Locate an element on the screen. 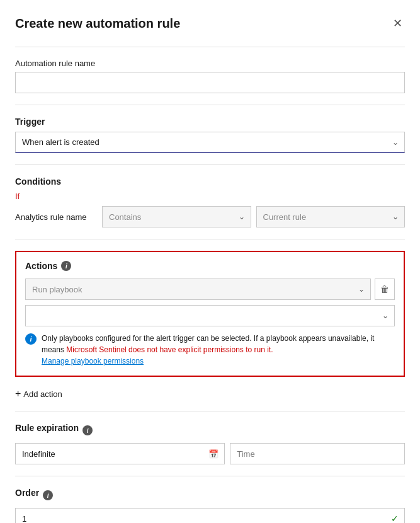  rule-expiration-row: Indefinite Custom 📅 is located at coordinates (210, 454).